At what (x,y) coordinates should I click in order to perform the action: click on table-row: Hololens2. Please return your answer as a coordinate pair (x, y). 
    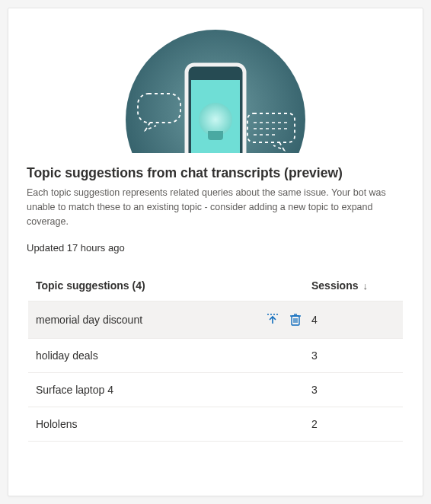
    Looking at the image, I should click on (216, 425).